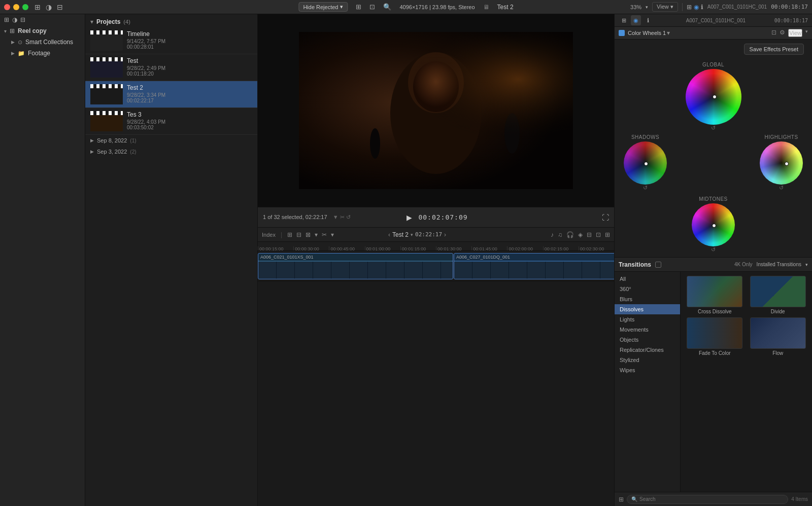  Describe the element at coordinates (715, 337) in the screenshot. I see `trans-thumb-fade-color: Fade To Color` at that location.